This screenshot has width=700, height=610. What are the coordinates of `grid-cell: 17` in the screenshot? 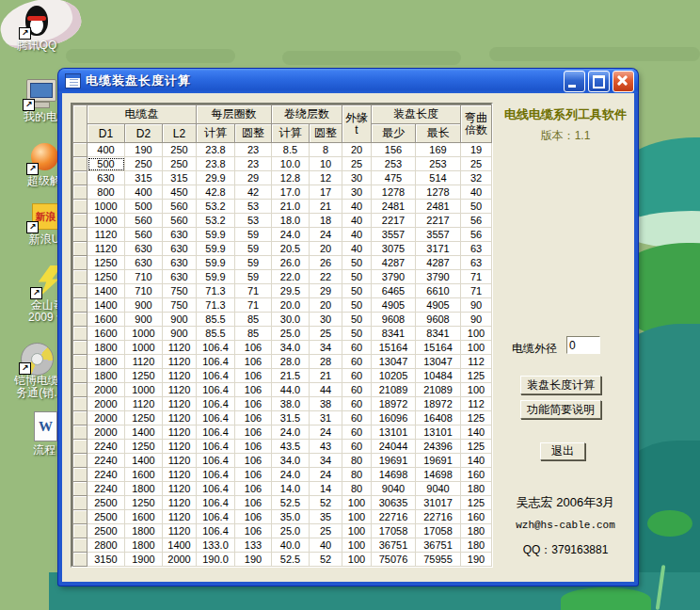 It's located at (326, 192).